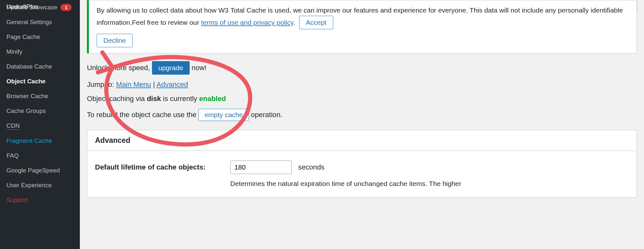 This screenshot has width=644, height=249. What do you see at coordinates (213, 98) in the screenshot?
I see `cache-state: enabled` at bounding box center [213, 98].